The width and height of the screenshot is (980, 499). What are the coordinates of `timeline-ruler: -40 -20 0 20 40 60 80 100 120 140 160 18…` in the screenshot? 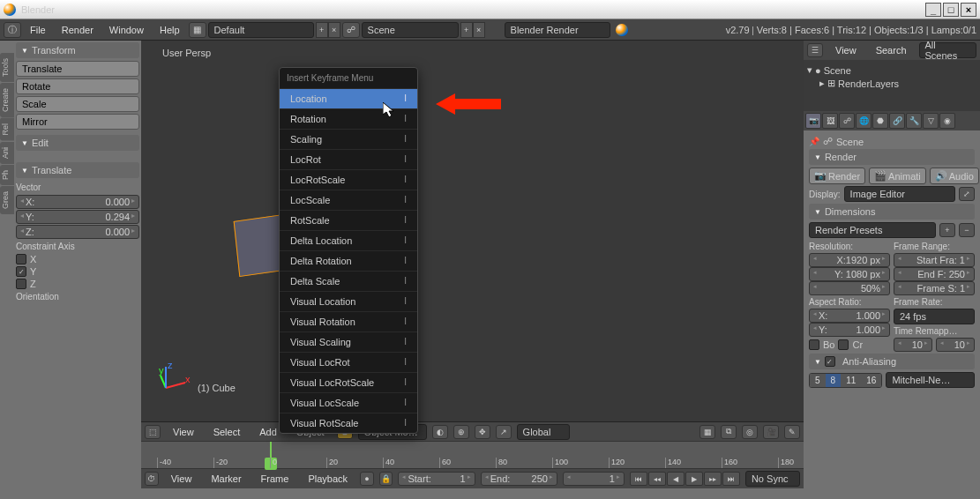 It's located at (473, 455).